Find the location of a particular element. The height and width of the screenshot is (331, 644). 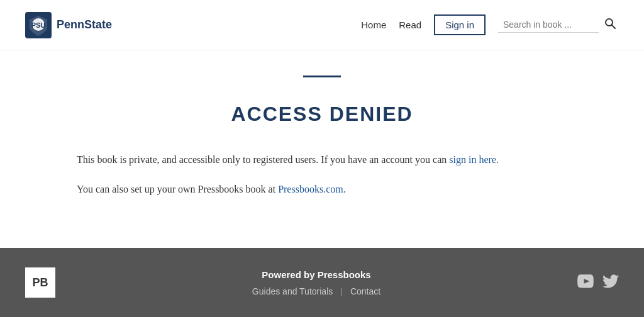

twitter-icon is located at coordinates (611, 281).